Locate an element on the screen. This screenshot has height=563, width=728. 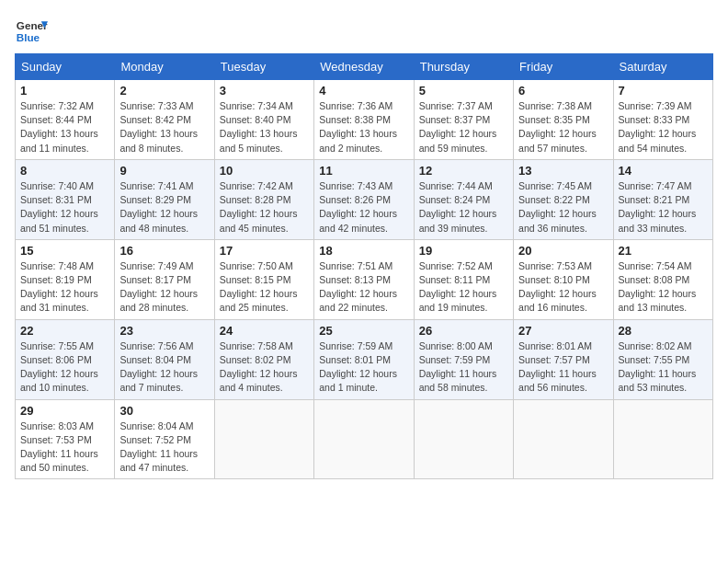
calendar-day-cell: 28Sunrise: 8:02 AM Sunset: 7:55 PM Dayli… is located at coordinates (663, 359).